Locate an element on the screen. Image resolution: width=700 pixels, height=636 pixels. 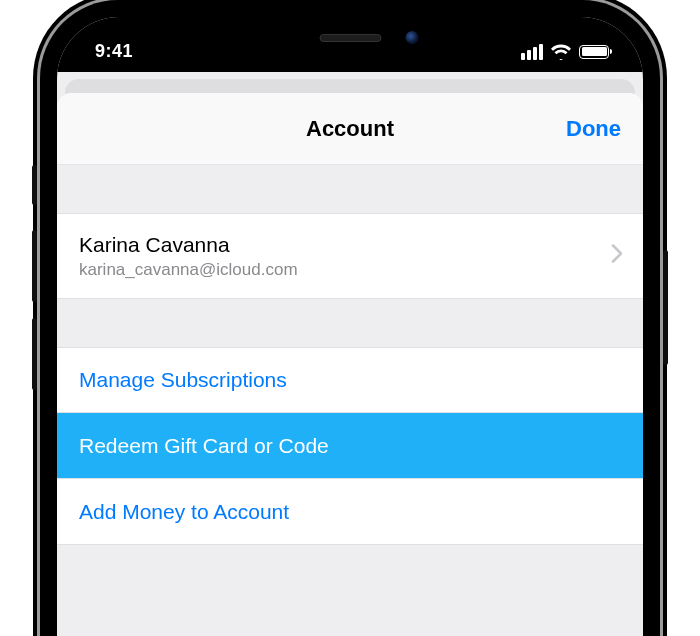
add-money-row: Add Money to Account is located at coordinates (350, 512).